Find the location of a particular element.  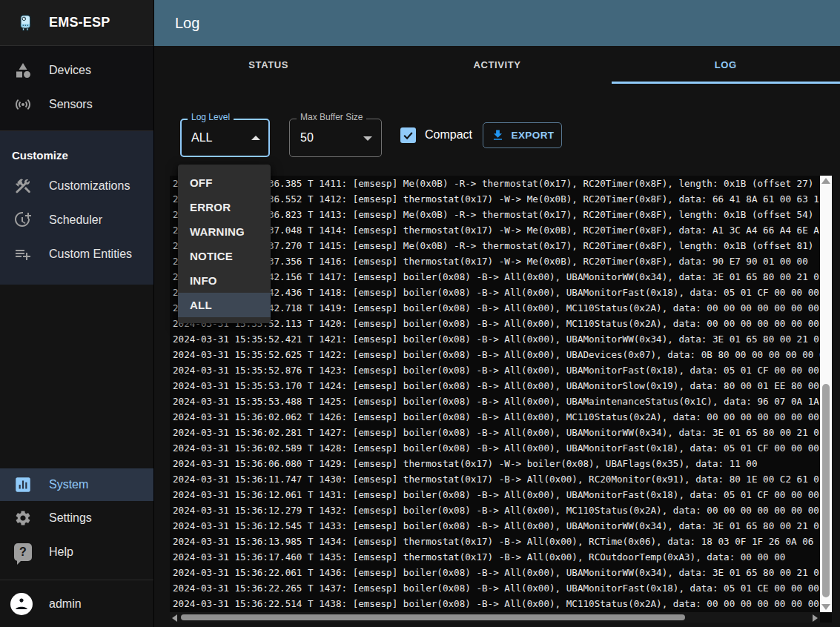

sensors-icon is located at coordinates (23, 104).